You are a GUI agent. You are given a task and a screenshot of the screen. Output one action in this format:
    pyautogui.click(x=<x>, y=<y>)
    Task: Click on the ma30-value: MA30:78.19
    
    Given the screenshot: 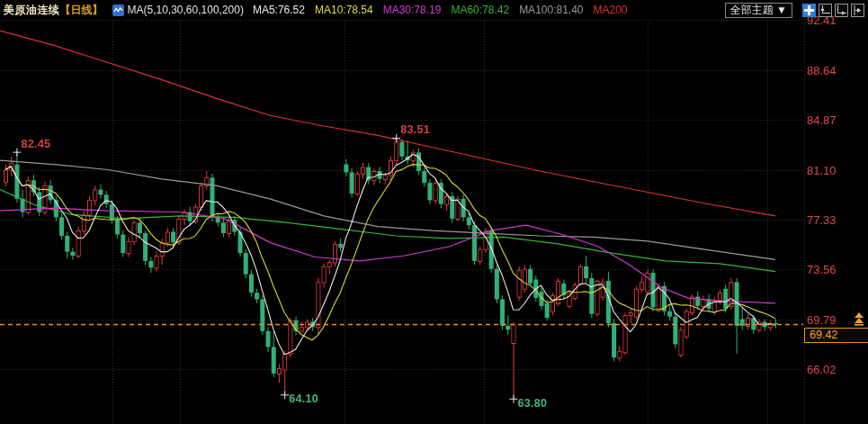 What is the action you would take?
    pyautogui.click(x=412, y=10)
    